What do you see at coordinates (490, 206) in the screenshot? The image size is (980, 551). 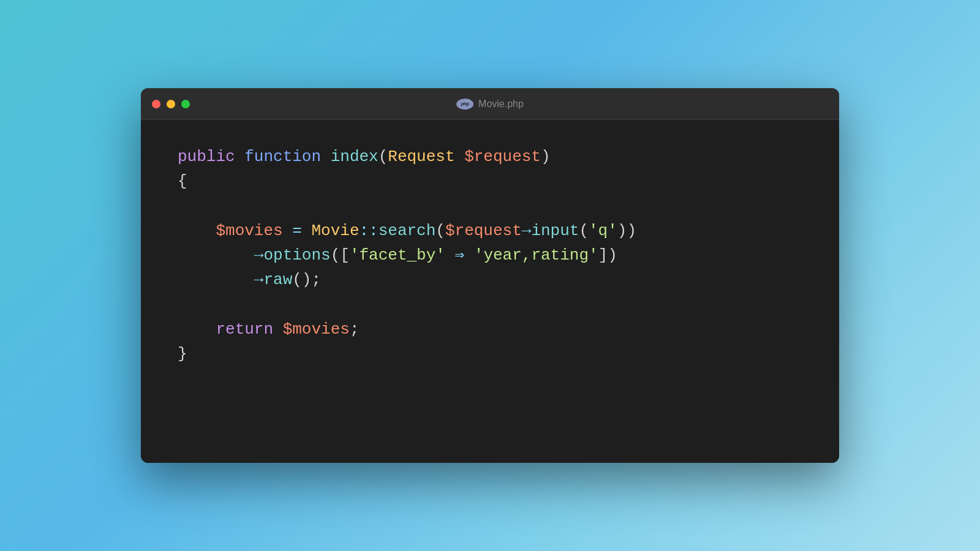 I see `code-line-blank1` at bounding box center [490, 206].